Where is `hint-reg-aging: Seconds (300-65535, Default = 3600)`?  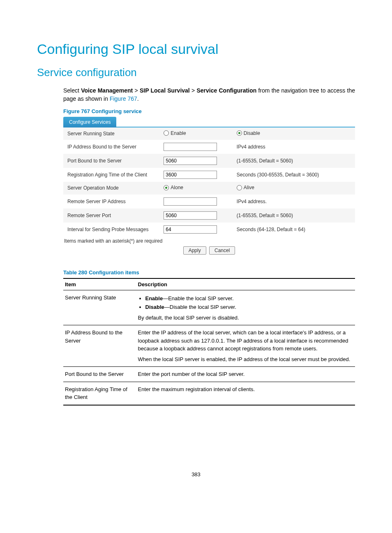 hint-reg-aging: Seconds (300-65535, Default = 3600) is located at coordinates (294, 175).